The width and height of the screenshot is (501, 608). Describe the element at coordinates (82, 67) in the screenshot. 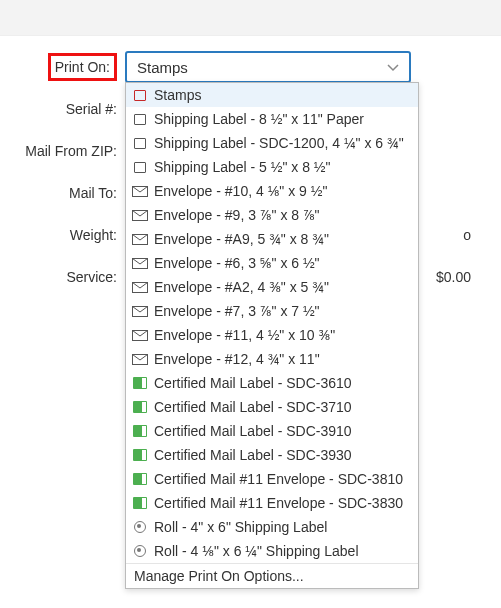

I see `print-on-label: Print On:` at that location.